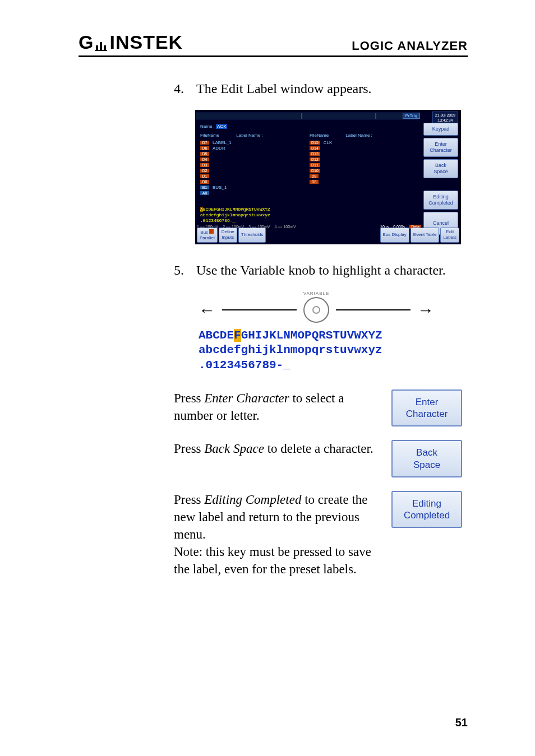 This screenshot has width=535, height=756. Describe the element at coordinates (228, 235) in the screenshot. I see `btm-define-inputs-button: Define Inputs` at that location.